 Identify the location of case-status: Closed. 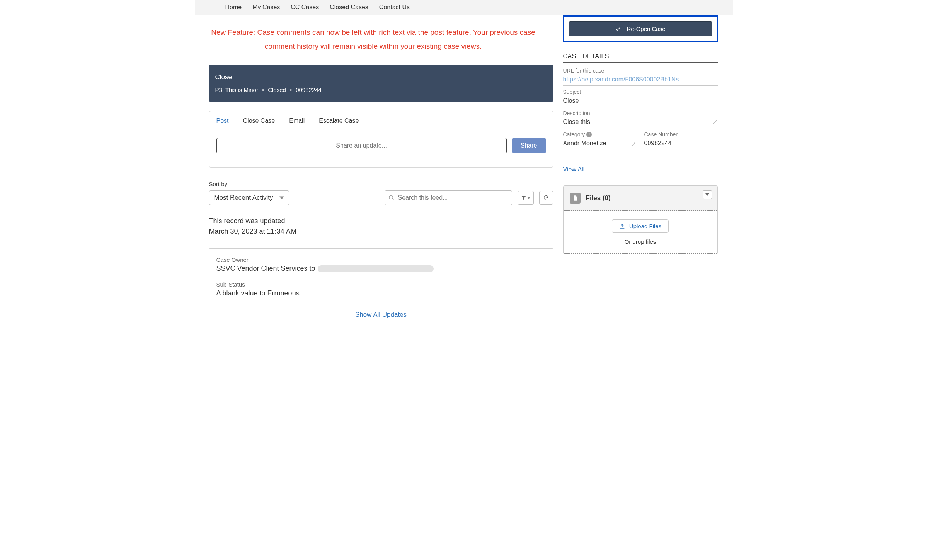
(277, 90).